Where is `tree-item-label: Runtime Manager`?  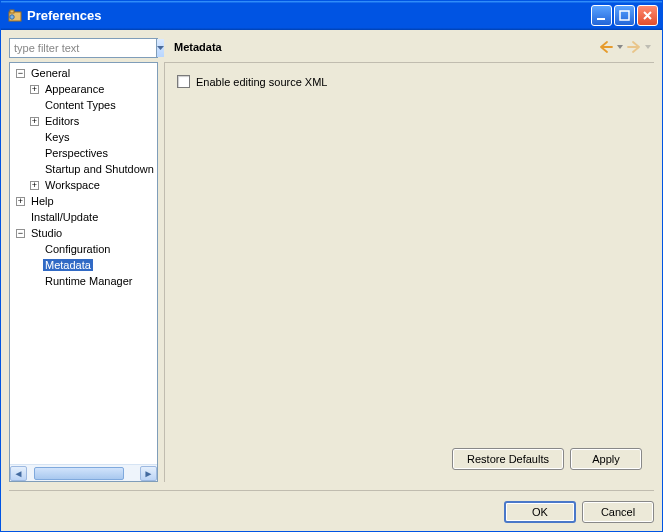 tree-item-label: Runtime Manager is located at coordinates (88, 281).